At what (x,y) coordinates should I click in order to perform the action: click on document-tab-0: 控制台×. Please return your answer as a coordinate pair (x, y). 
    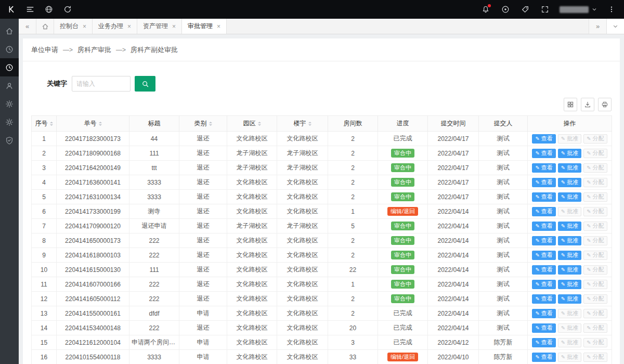
    Looking at the image, I should click on (73, 26).